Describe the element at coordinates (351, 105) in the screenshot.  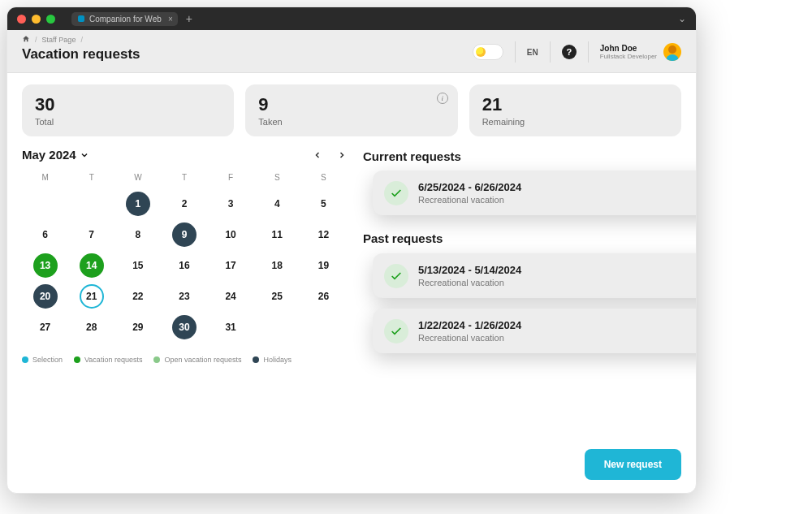
I see `stat-value: 9` at that location.